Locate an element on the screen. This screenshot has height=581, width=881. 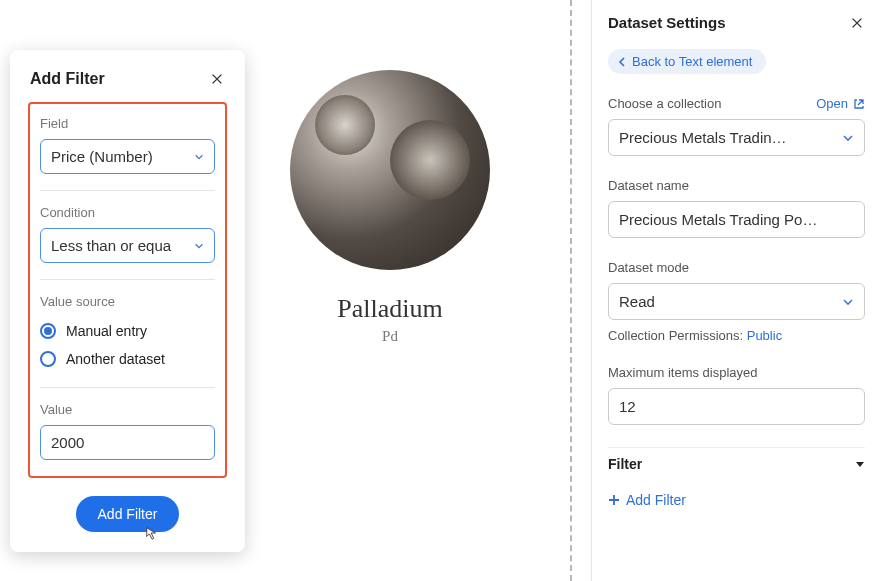
radio-icon-selected is located at coordinates (48, 331).